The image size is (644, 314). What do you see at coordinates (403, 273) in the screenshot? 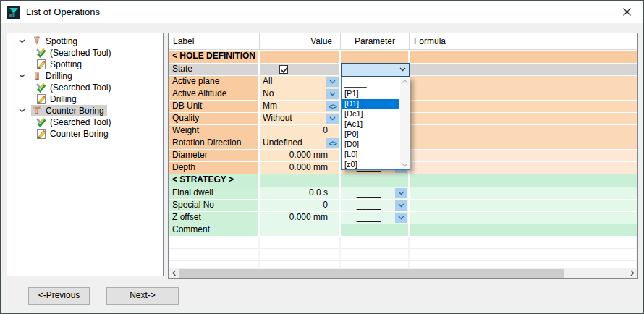
I see `horizontal-scrollbar` at bounding box center [403, 273].